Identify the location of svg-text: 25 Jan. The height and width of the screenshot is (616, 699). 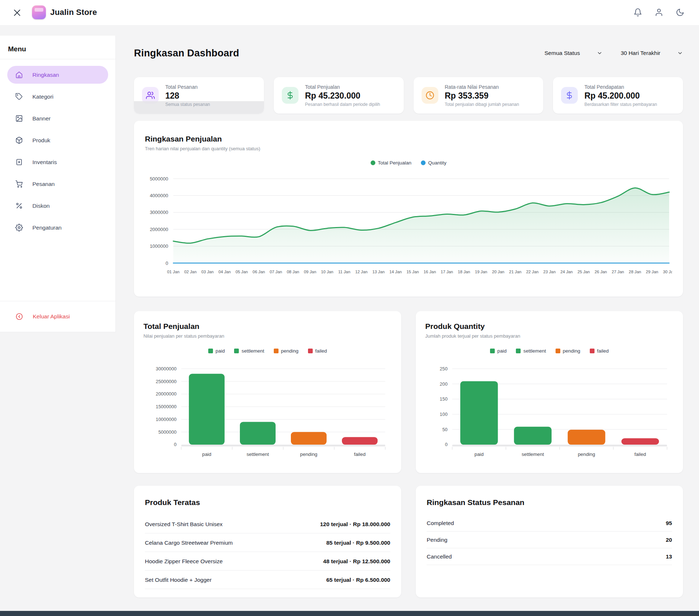
(584, 272).